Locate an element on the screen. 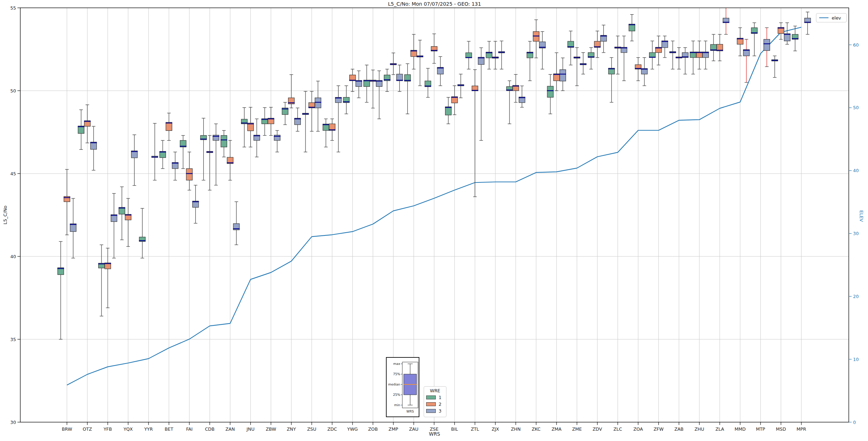 The image size is (868, 441). y-tick-label-right: 50 is located at coordinates (856, 107).